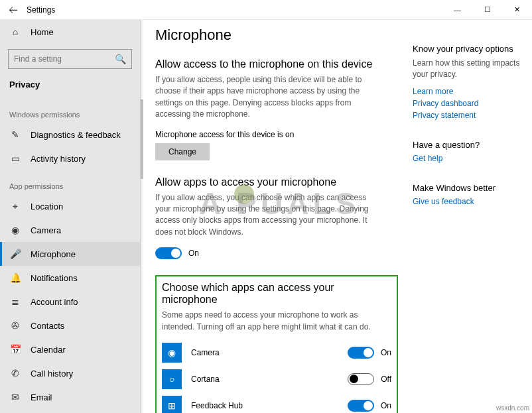 Image resolution: width=532 pixels, height=413 pixels. Describe the element at coordinates (70, 349) in the screenshot. I see `sidebar-item-calendar: 📅Calendar` at that location.